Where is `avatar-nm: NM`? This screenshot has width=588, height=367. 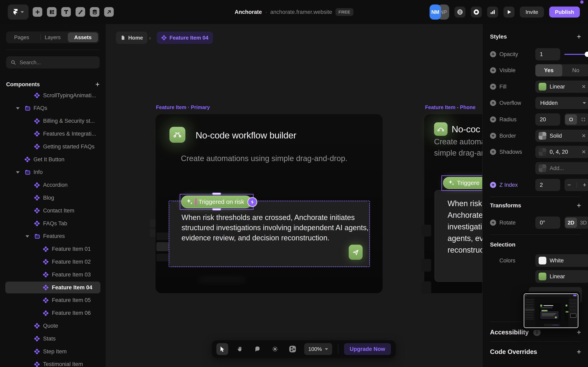 avatar-nm: NM is located at coordinates (435, 12).